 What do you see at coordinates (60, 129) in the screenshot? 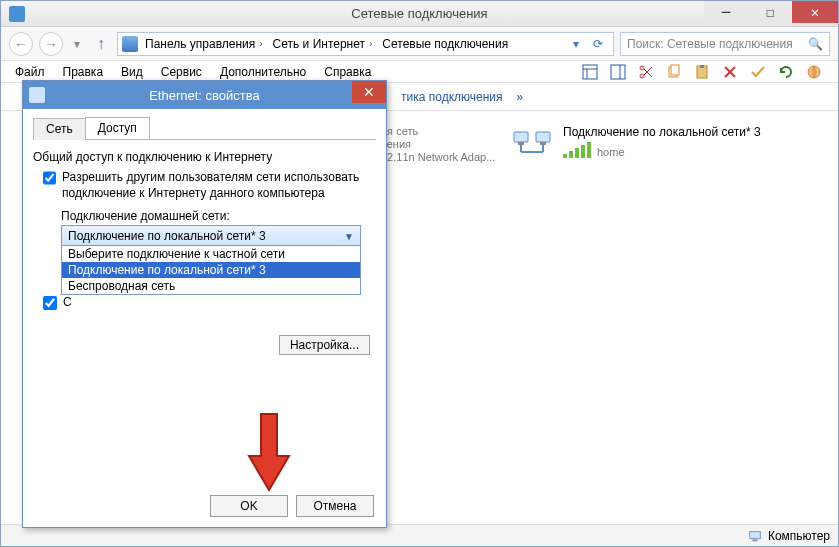
I see `tab-network: Сеть` at bounding box center [60, 129].